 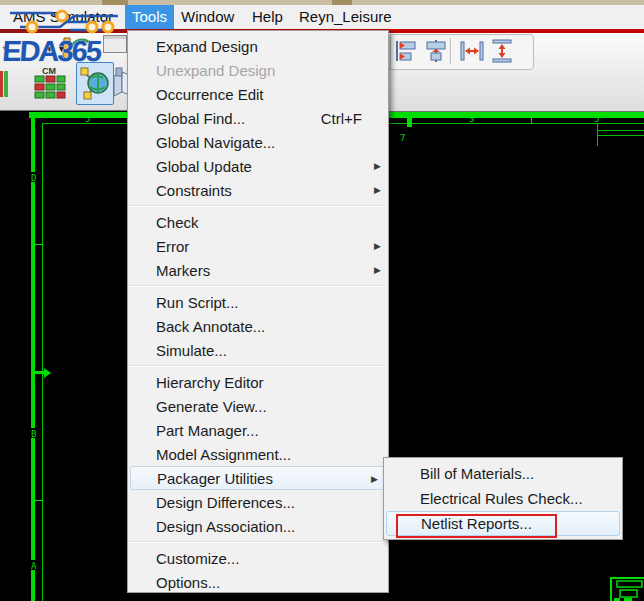 I want to click on menu-item-electrical-rules-check: Electrical Rules Check..., so click(x=503, y=498).